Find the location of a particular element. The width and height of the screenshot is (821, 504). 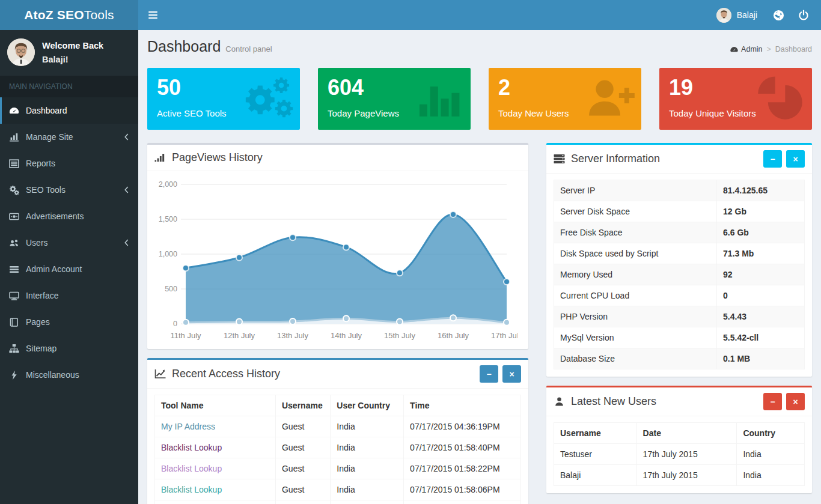

info-box-row: 50Active SEO Tools604Today PageViews2Tod… is located at coordinates (480, 99).